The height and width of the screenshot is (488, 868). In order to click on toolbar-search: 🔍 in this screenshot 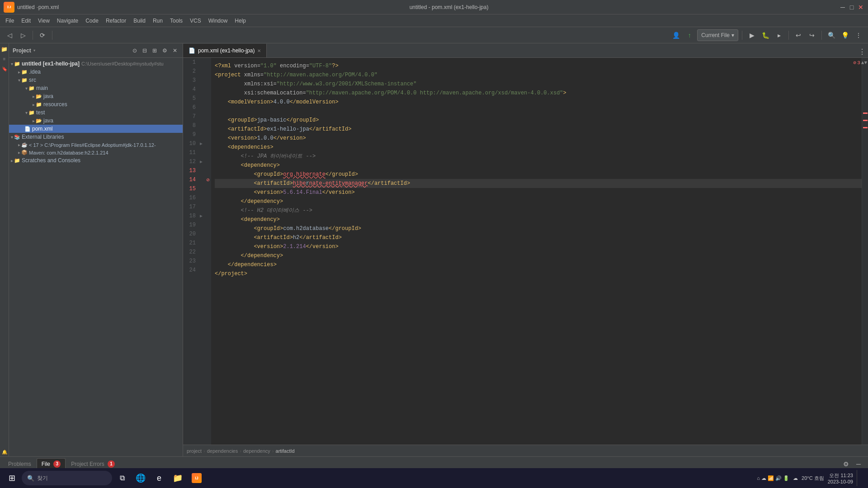, I will do `click(831, 35)`.